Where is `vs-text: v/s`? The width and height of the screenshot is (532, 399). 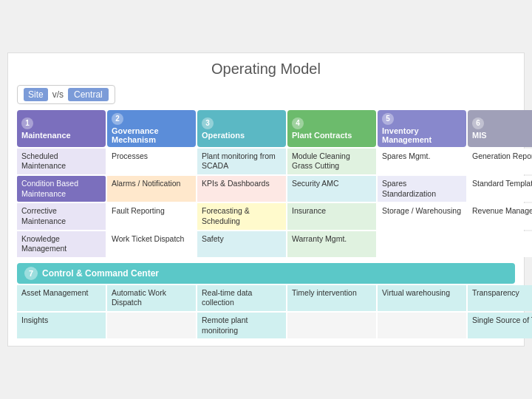
vs-text: v/s is located at coordinates (58, 95).